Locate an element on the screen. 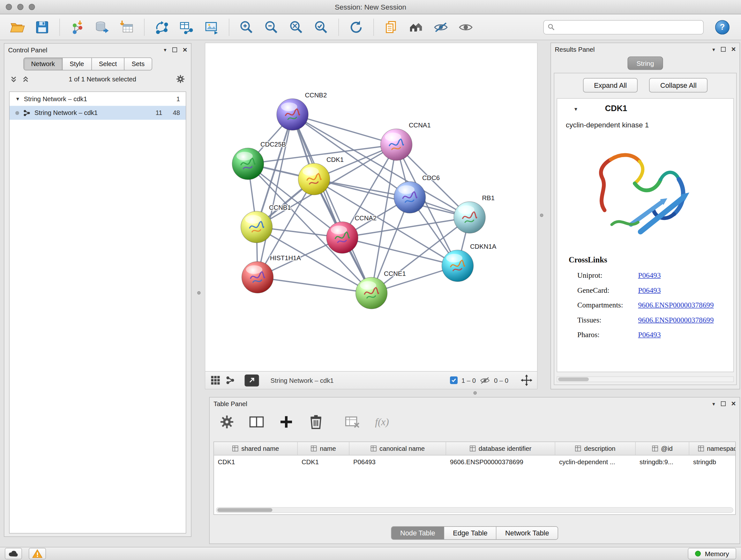  title-bar: Session: New Session is located at coordinates (370, 7).